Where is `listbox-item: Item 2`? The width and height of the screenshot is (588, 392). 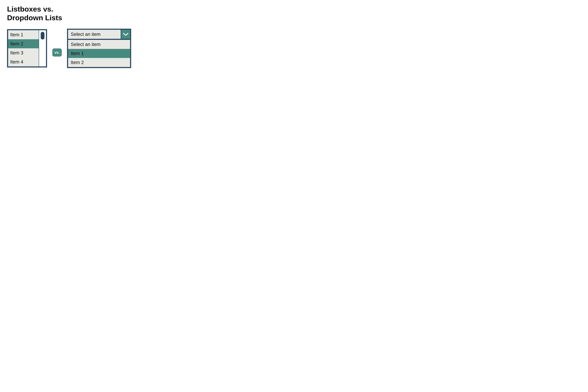 listbox-item: Item 2 is located at coordinates (24, 44).